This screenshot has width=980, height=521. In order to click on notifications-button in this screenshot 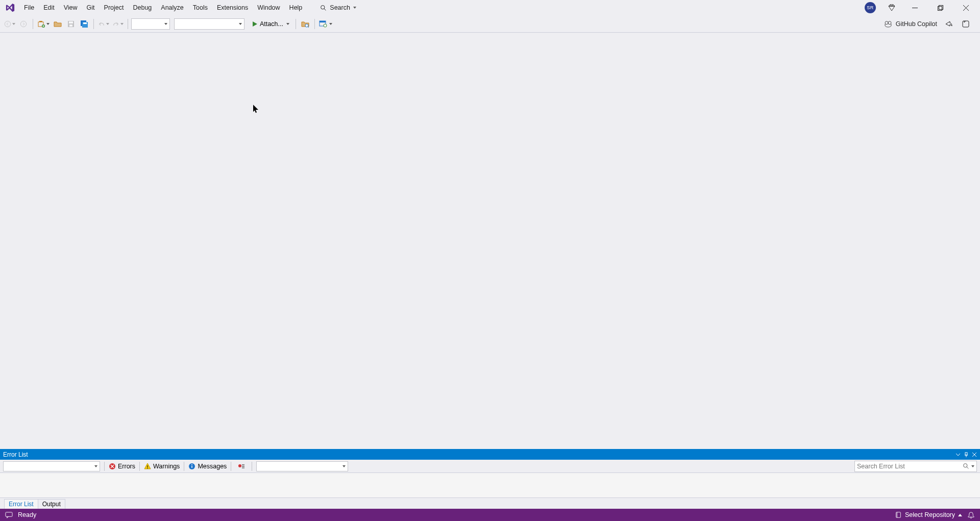, I will do `click(971, 515)`.